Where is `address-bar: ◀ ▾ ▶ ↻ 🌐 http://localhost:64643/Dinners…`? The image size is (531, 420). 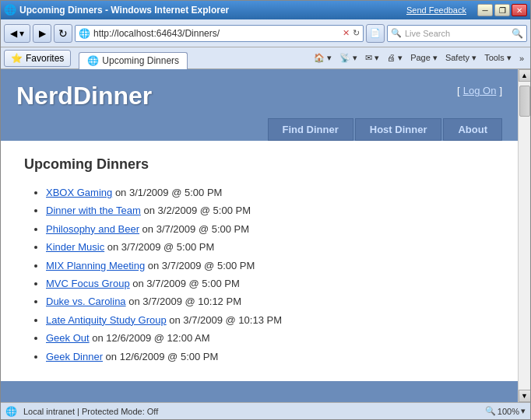 address-bar: ◀ ▾ ▶ ↻ 🌐 http://localhost:64643/Dinners… is located at coordinates (266, 33).